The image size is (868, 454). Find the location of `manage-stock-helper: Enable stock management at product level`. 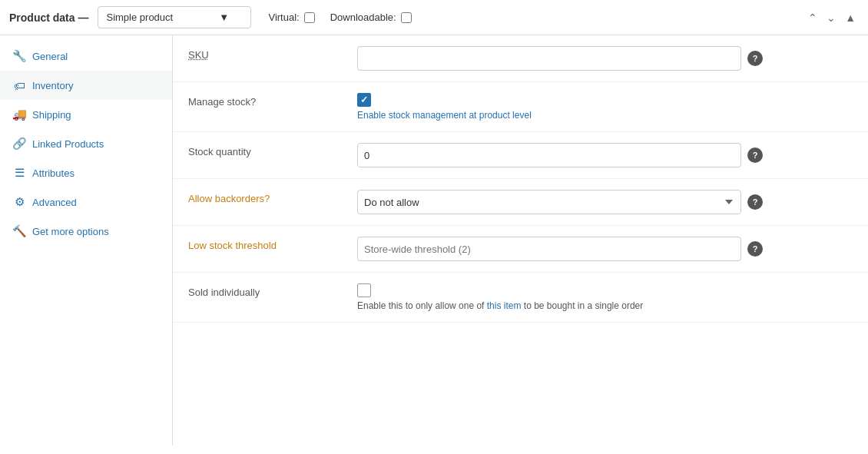

manage-stock-helper: Enable stock management at product level is located at coordinates (605, 115).